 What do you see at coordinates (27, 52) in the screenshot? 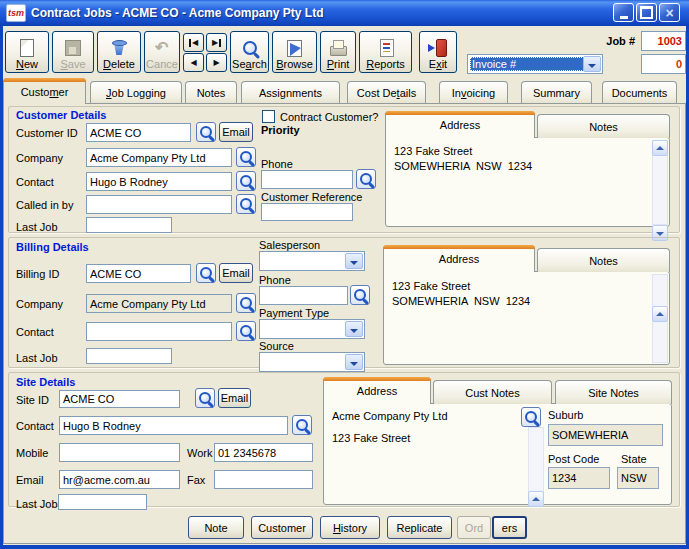
I see `new-button: New` at bounding box center [27, 52].